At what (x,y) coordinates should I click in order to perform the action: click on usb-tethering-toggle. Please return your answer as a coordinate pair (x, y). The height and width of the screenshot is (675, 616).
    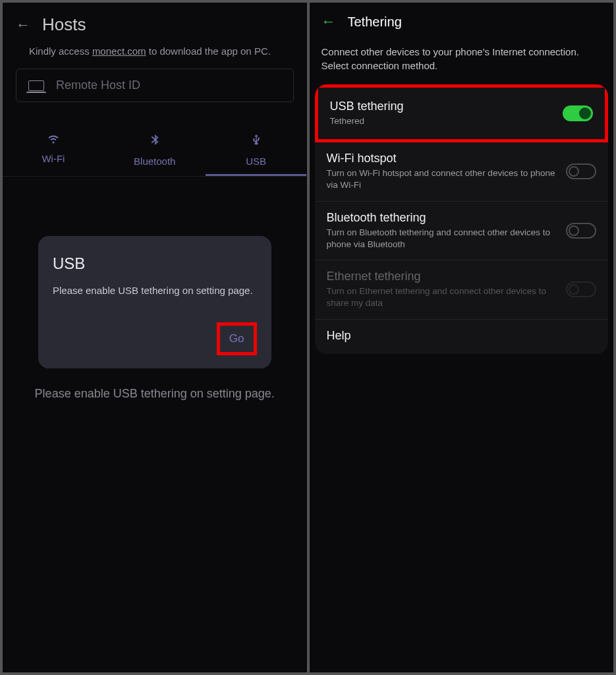
    Looking at the image, I should click on (578, 113).